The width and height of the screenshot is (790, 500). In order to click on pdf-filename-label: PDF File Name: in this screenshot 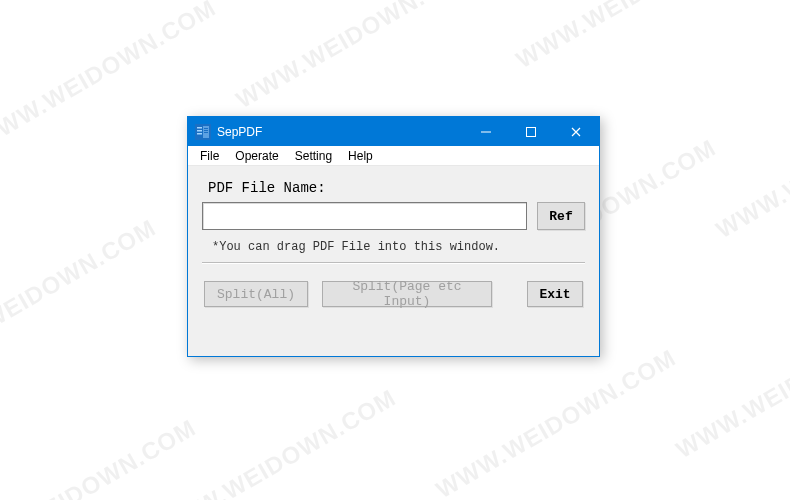, I will do `click(396, 188)`.